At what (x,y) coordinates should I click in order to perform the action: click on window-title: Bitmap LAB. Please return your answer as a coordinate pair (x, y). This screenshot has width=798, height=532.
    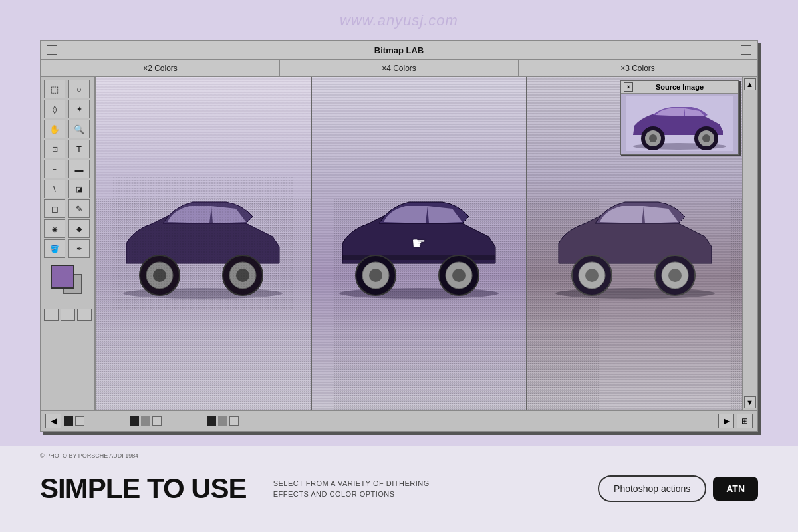
    Looking at the image, I should click on (399, 51).